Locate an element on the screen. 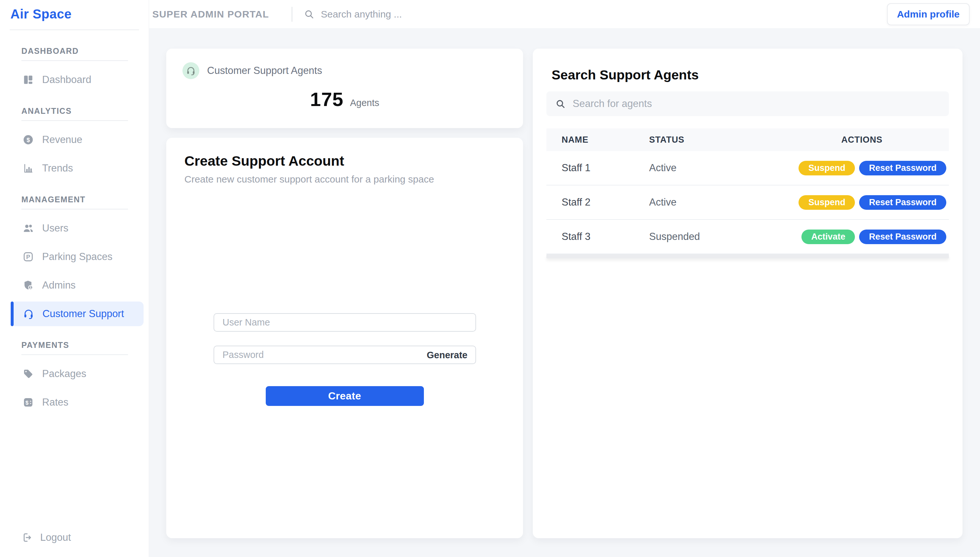 Image resolution: width=980 pixels, height=557 pixels. table-row: Staff 3 Suspended Activate Reset Passwor… is located at coordinates (748, 237).